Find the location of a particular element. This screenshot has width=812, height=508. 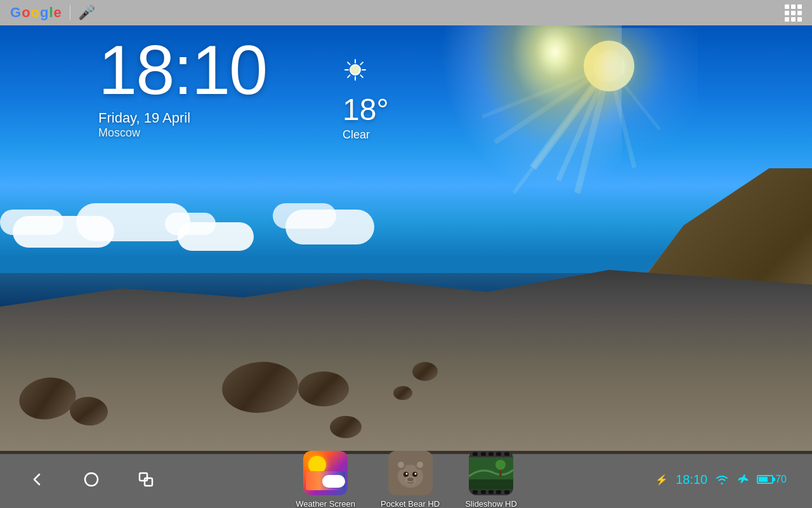

status-right: ⚡ 18:10 70 is located at coordinates (721, 480).